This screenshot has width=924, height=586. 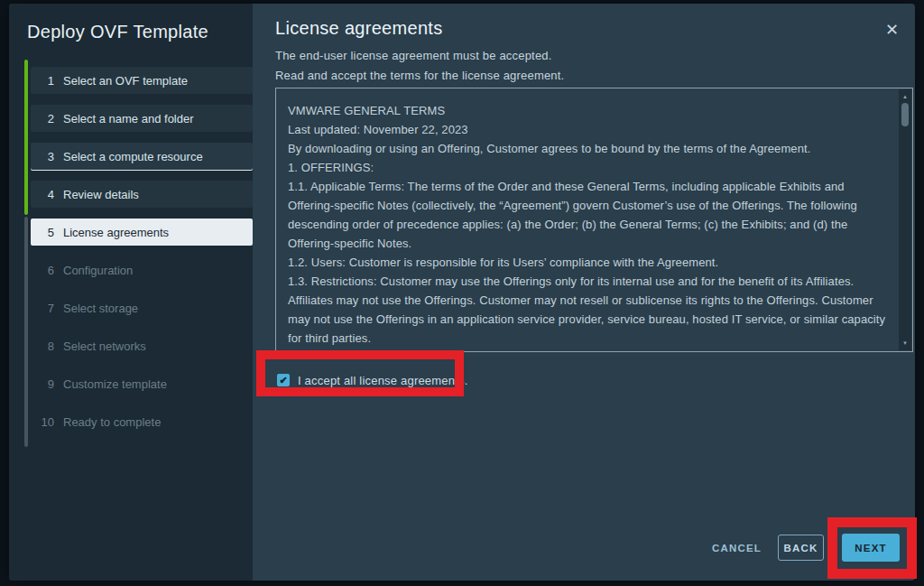 I want to click on wizard-step: 2 Select a name and folder, so click(x=142, y=118).